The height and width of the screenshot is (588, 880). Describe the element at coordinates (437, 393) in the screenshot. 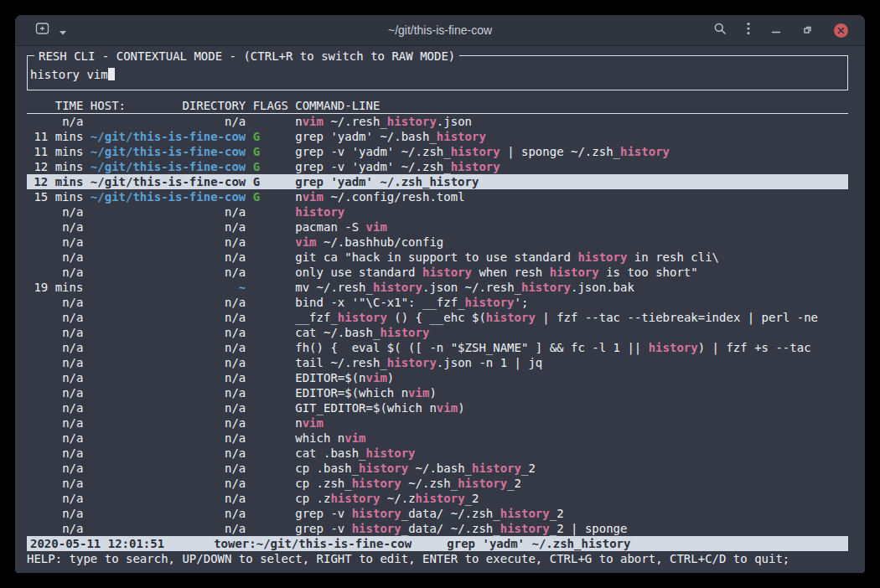

I see `history-row: n/an/aEDITOR=$(which nvim)` at that location.